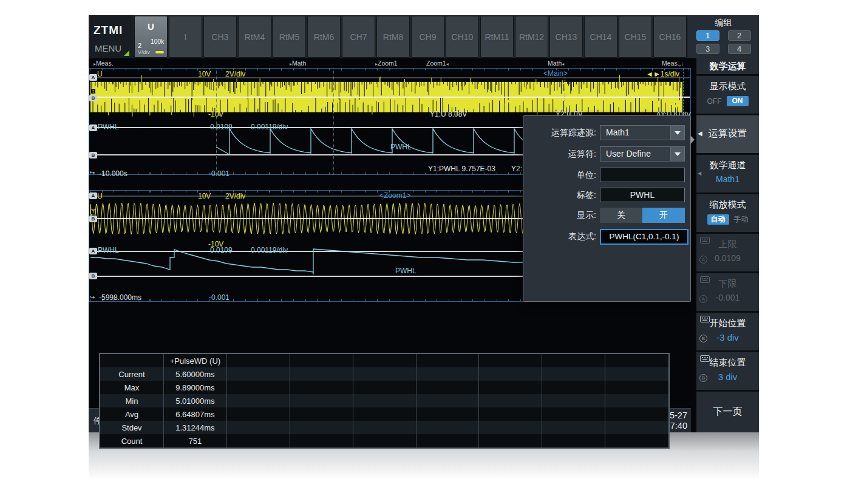 This screenshot has height=504, width=850. What do you see at coordinates (642, 132) in the screenshot?
I see `source-dropdown: Math1` at bounding box center [642, 132].